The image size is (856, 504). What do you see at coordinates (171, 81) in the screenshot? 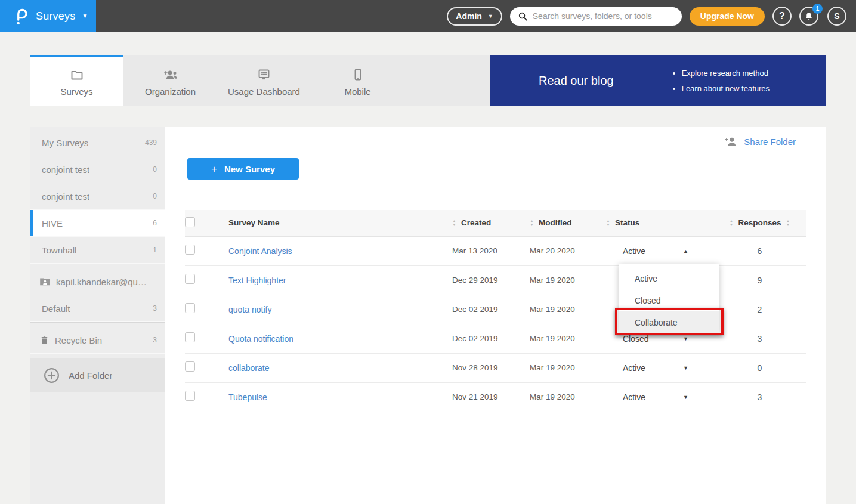
I see `tab-organization: Organization` at bounding box center [171, 81].